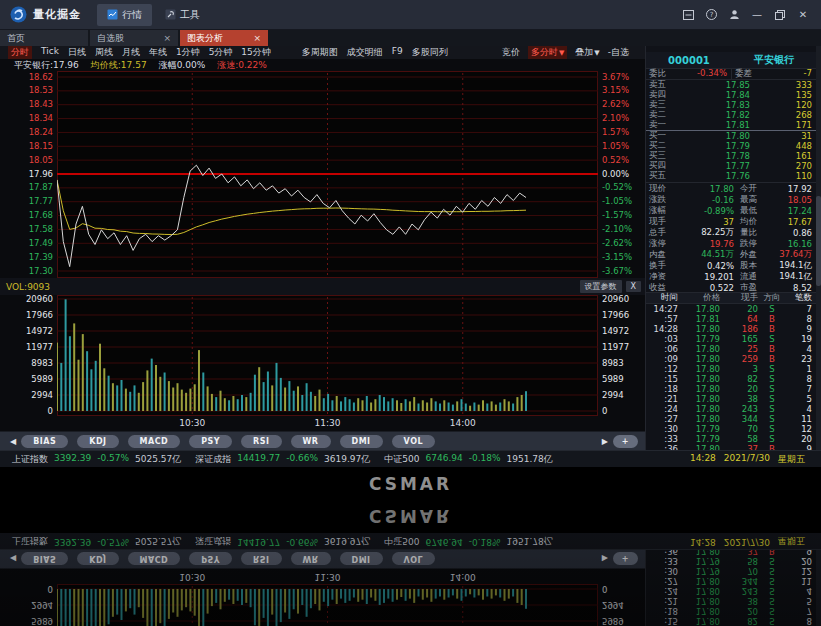 This screenshot has height=626, width=821. I want to click on indicator-tab-dmi: DMI, so click(362, 442).